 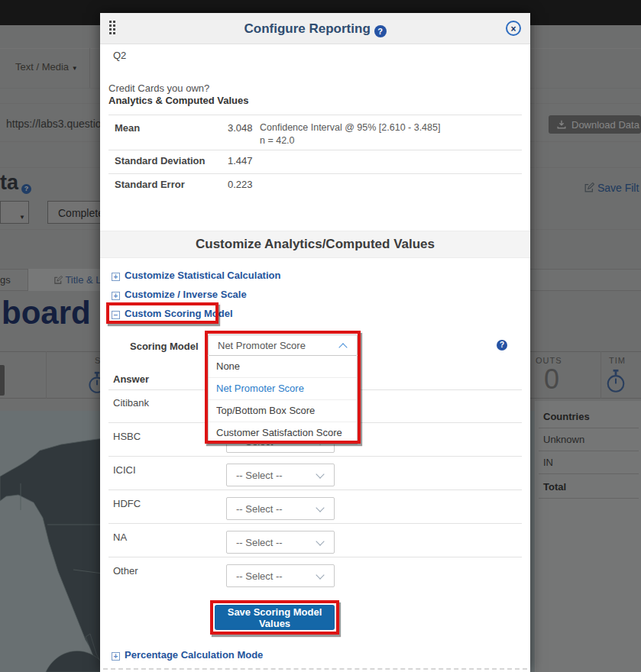 What do you see at coordinates (280, 509) in the screenshot?
I see `hdfc-score-select: -- Select --` at bounding box center [280, 509].